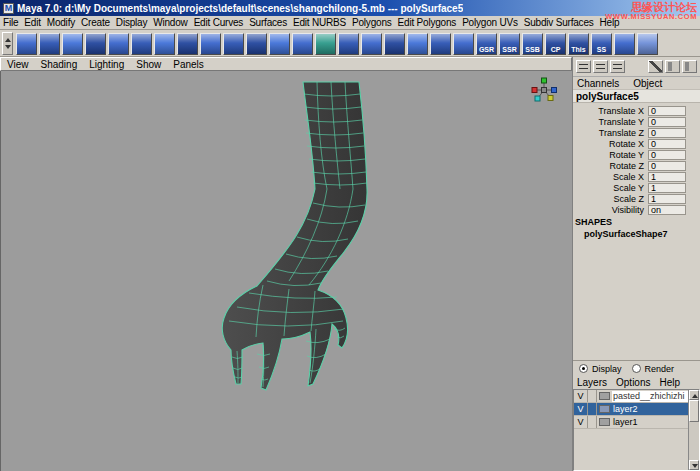 This screenshot has width=700, height=471. Describe the element at coordinates (690, 66) in the screenshot. I see `layer-editor-layout-icon` at that location.